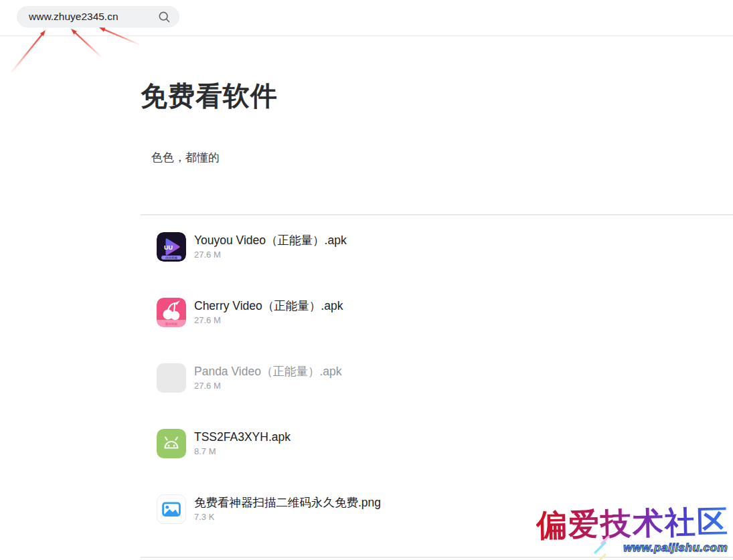  What do you see at coordinates (268, 312) in the screenshot?
I see `file-meta: Cherry Video（正能量）.apk 27.6 M` at bounding box center [268, 312].